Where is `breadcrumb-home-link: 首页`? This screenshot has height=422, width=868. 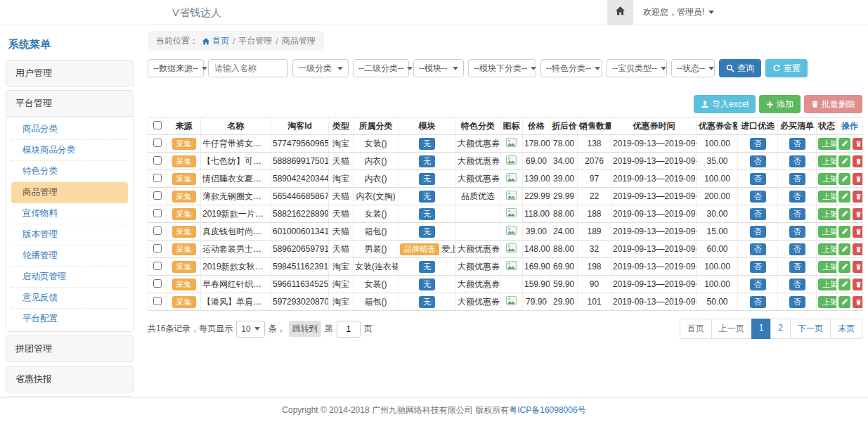
breadcrumb-home-link: 首页 is located at coordinates (215, 41).